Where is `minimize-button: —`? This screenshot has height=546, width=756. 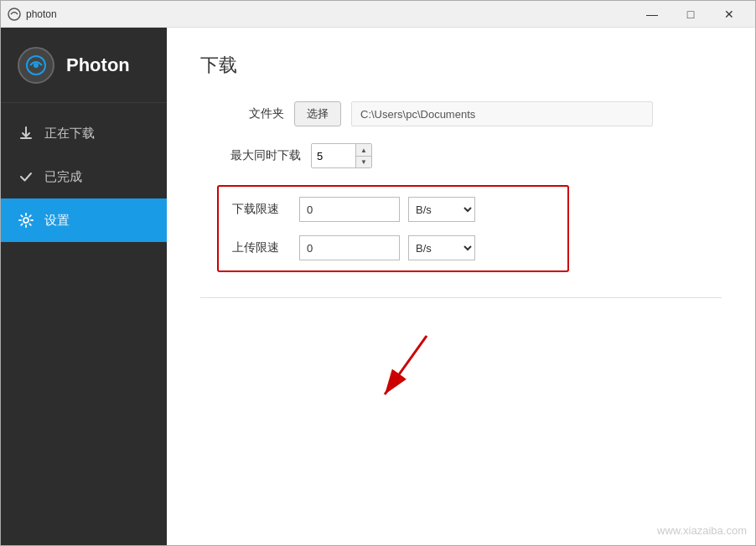
minimize-button: — is located at coordinates (652, 14).